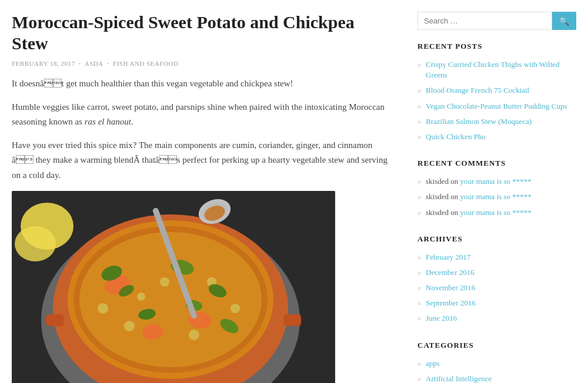  I want to click on post-meta: FEBRUARY 18, 2017 • ASDA • FISH AND SEAF…, so click(203, 63).